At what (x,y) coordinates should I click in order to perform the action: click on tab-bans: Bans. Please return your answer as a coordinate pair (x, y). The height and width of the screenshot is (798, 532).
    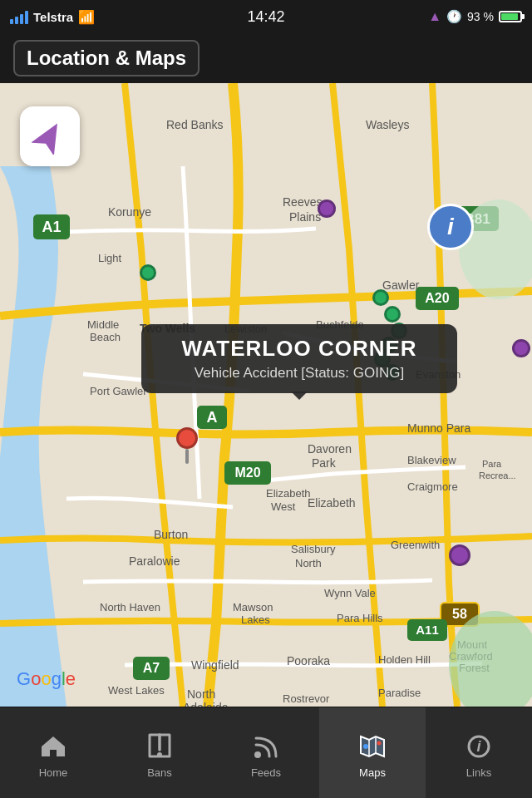
    Looking at the image, I should click on (160, 753).